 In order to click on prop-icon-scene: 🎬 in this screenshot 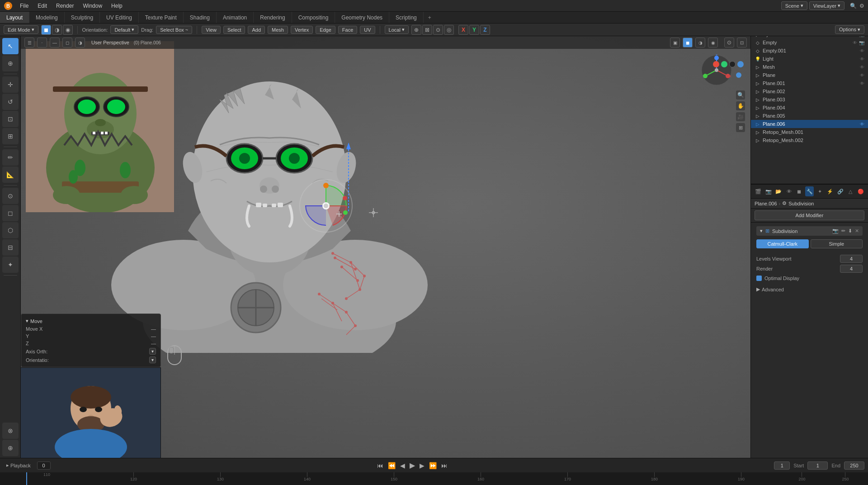, I will do `click(758, 191)`.